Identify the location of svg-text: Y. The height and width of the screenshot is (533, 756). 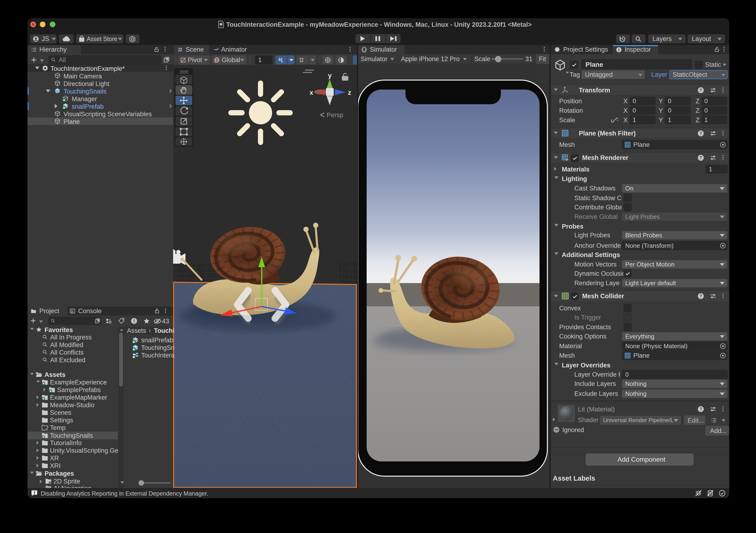
(282, 62).